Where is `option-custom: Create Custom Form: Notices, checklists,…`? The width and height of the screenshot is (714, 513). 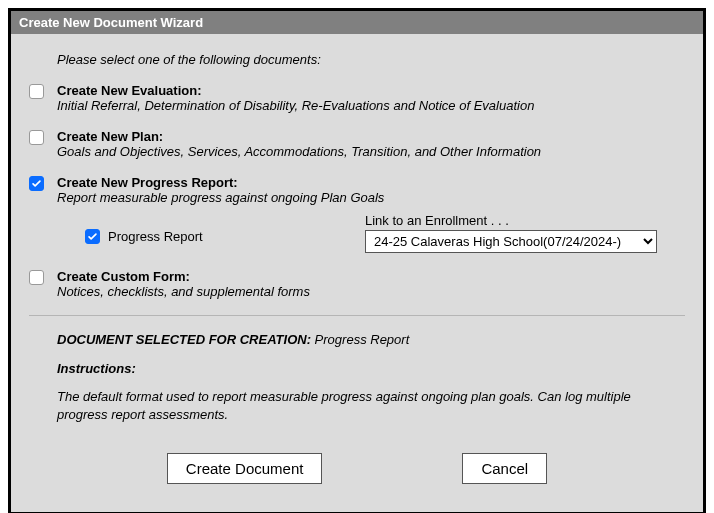 option-custom: Create Custom Form: Notices, checklists,… is located at coordinates (357, 284).